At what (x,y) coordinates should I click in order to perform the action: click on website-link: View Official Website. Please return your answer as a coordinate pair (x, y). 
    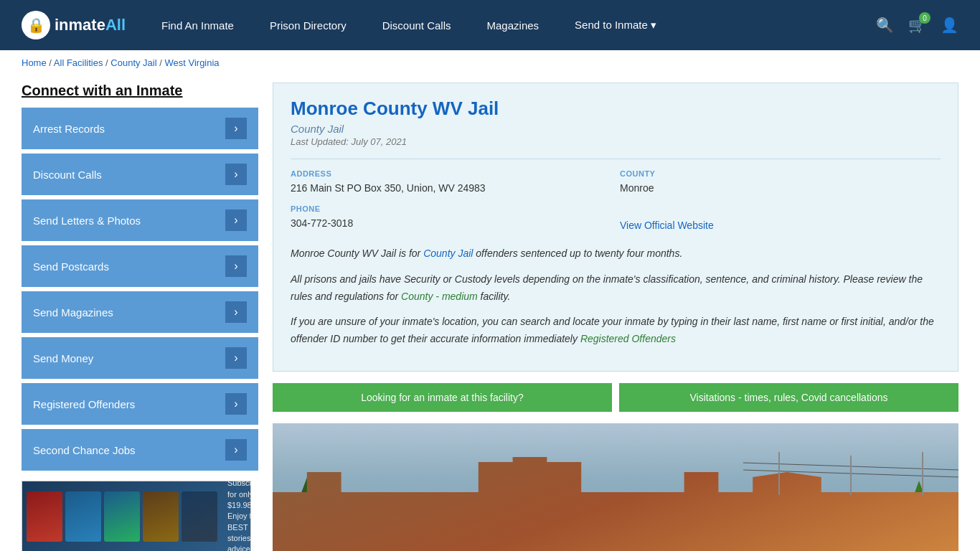
    Looking at the image, I should click on (667, 225).